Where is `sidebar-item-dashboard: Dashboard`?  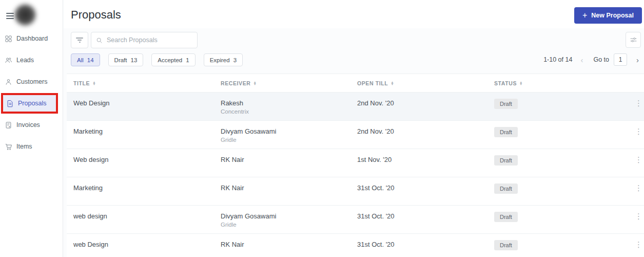 sidebar-item-dashboard: Dashboard is located at coordinates (32, 39).